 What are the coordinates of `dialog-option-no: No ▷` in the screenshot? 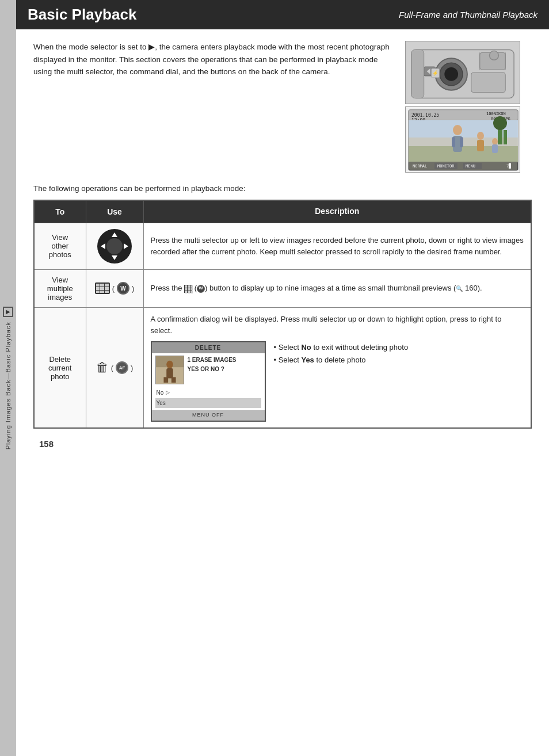 It's located at (208, 393).